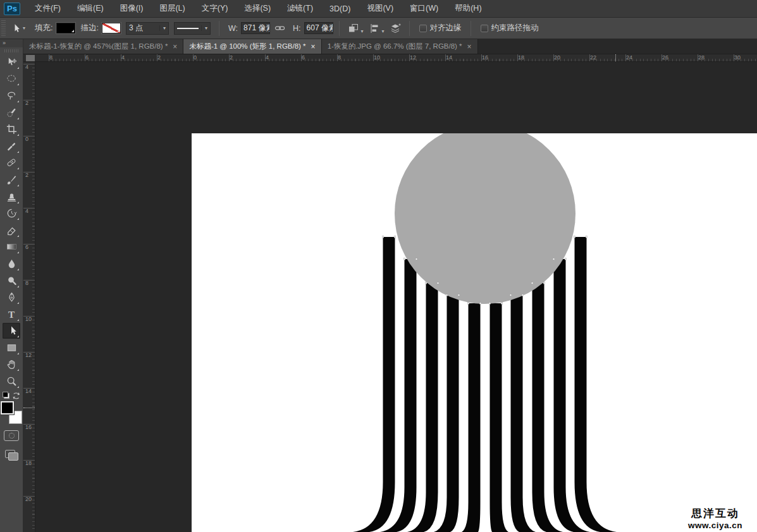 Image resolution: width=757 pixels, height=532 pixels. I want to click on shape-height-field: 607 像素, so click(319, 28).